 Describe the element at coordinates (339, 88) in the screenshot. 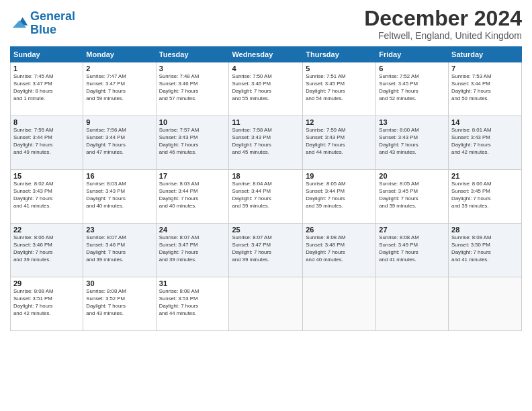

I see `day-info: Sunrise: 7:51 AMSunset: 3:45 PMDaylight:…` at that location.